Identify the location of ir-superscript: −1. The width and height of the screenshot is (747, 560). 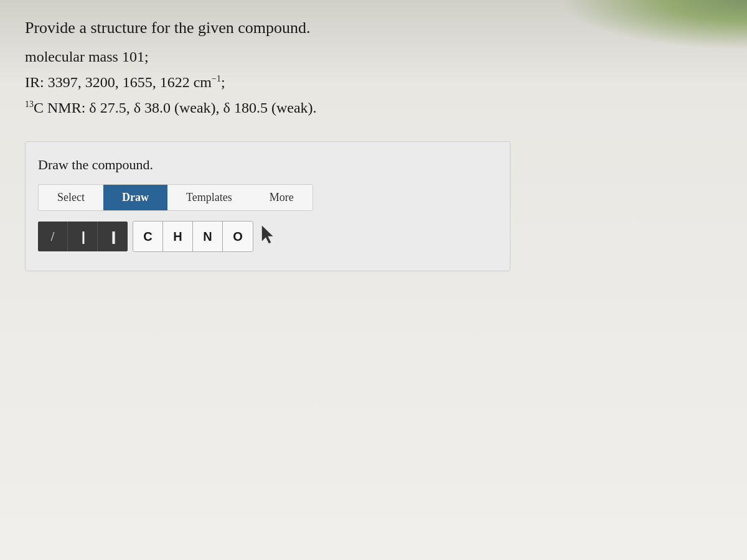
(217, 78).